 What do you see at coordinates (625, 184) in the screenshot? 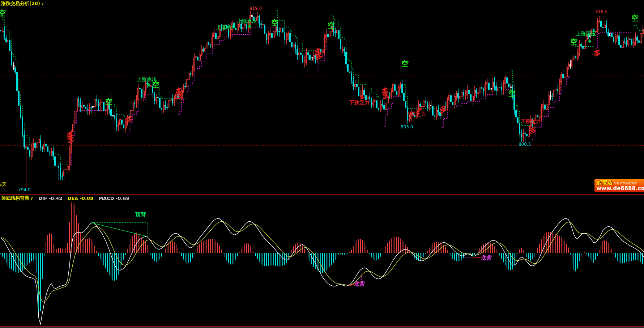
I see `watermark-tagline: 指标公式量化资源` at bounding box center [625, 184].